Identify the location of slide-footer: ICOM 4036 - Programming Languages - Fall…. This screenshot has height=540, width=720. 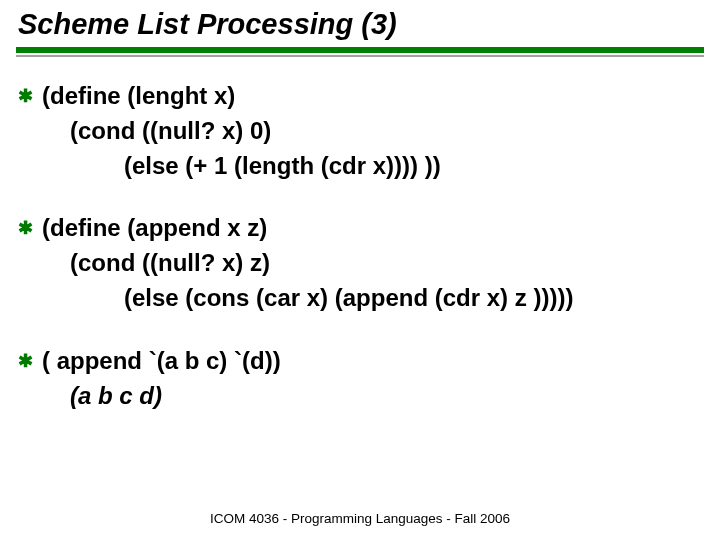
(360, 518).